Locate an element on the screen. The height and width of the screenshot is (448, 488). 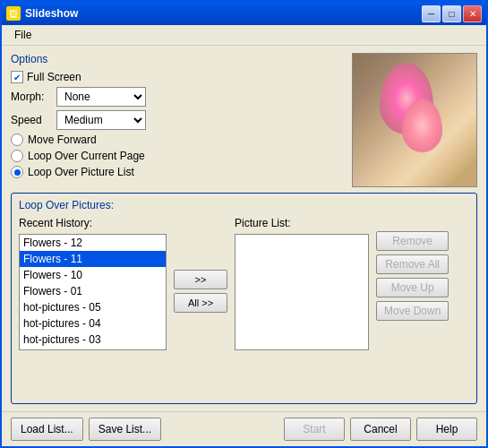
speed-row: Speed Slow Medium Fast is located at coordinates (177, 120).